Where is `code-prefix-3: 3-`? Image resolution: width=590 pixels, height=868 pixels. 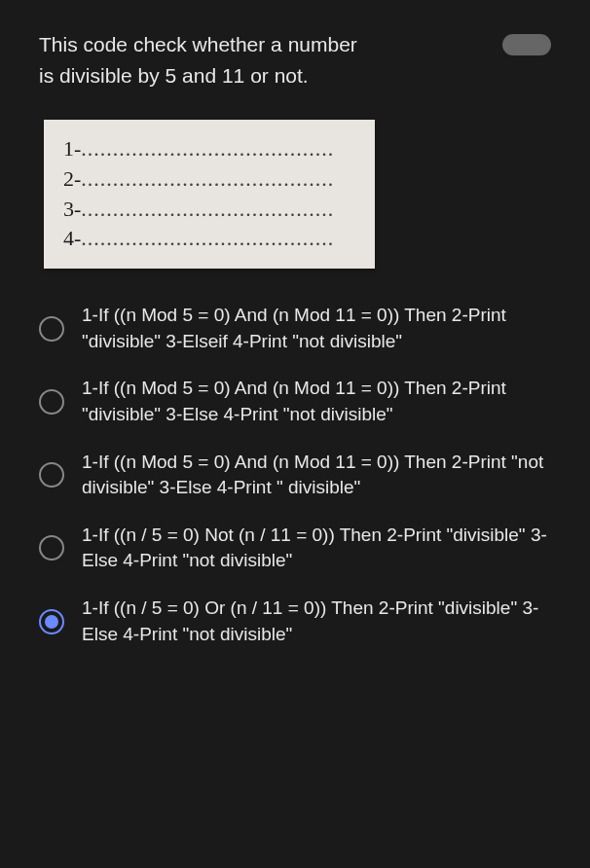 code-prefix-3: 3- is located at coordinates (72, 208).